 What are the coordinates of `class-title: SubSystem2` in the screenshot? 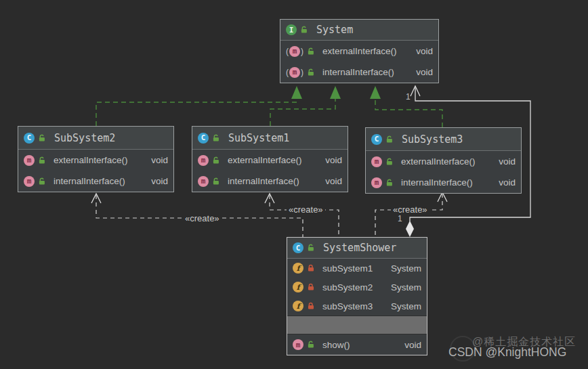 It's located at (85, 138).